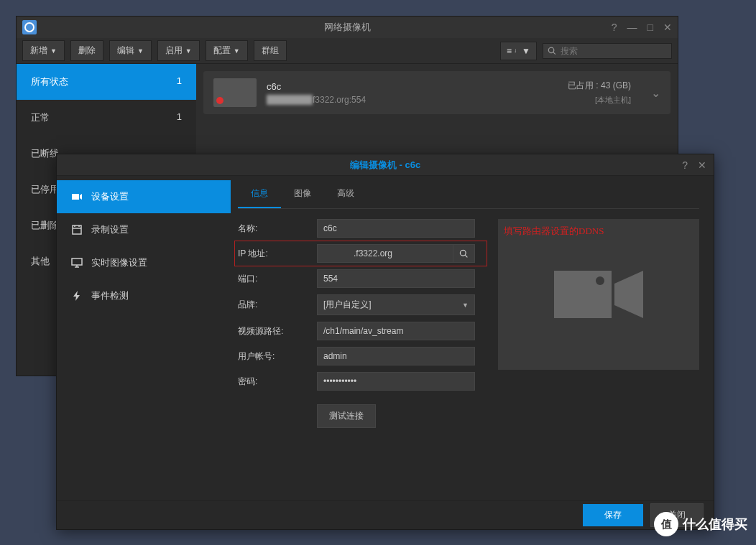 The width and height of the screenshot is (756, 545). What do you see at coordinates (270, 50) in the screenshot?
I see `group-button: 群组` at bounding box center [270, 50].